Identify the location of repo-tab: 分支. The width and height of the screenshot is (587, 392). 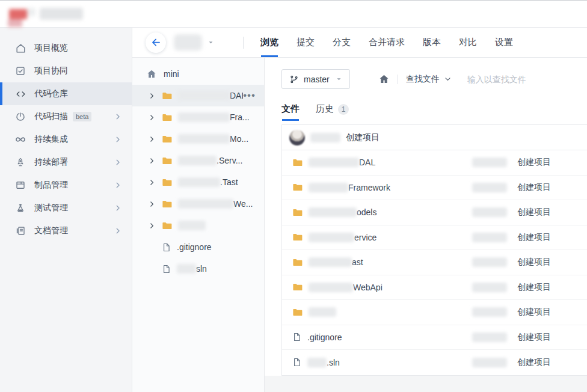
(342, 42).